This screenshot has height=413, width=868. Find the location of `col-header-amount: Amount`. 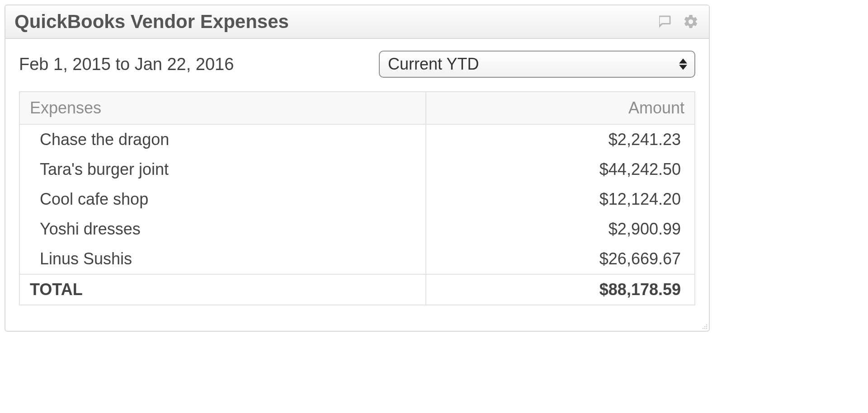

col-header-amount: Amount is located at coordinates (561, 108).